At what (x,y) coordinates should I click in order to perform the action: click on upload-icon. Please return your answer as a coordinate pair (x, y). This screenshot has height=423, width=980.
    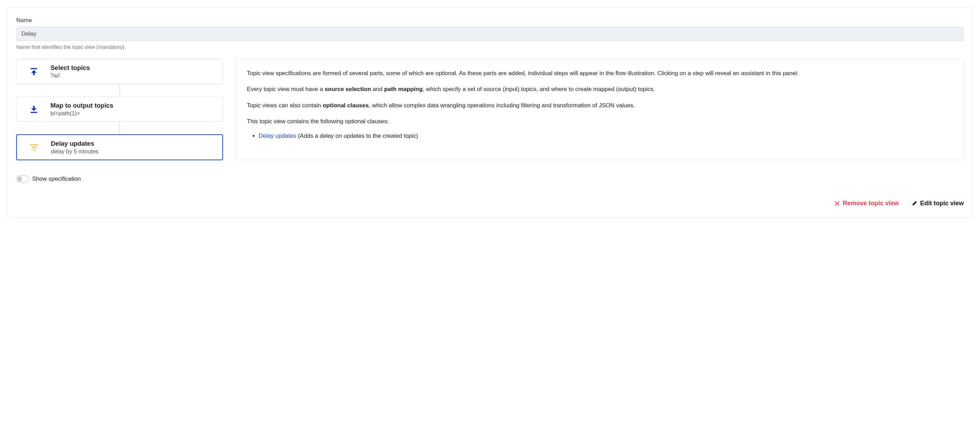
    Looking at the image, I should click on (34, 72).